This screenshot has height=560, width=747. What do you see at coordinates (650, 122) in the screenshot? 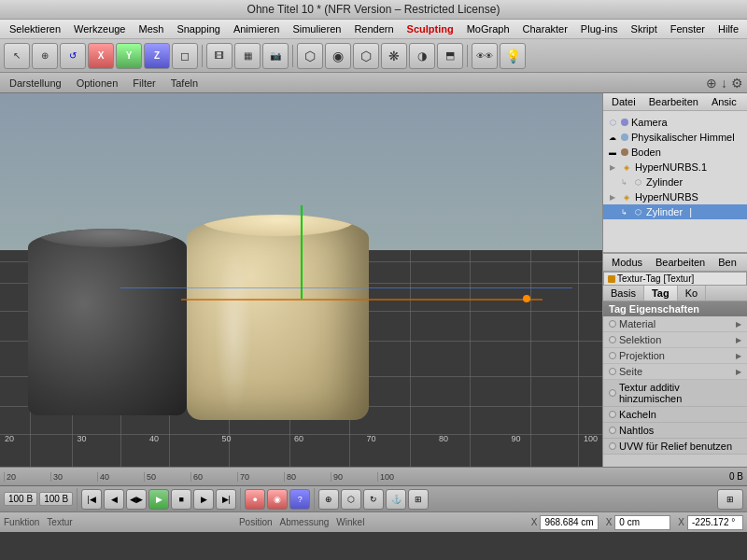
I see `kamera-label: Kamera` at bounding box center [650, 122].